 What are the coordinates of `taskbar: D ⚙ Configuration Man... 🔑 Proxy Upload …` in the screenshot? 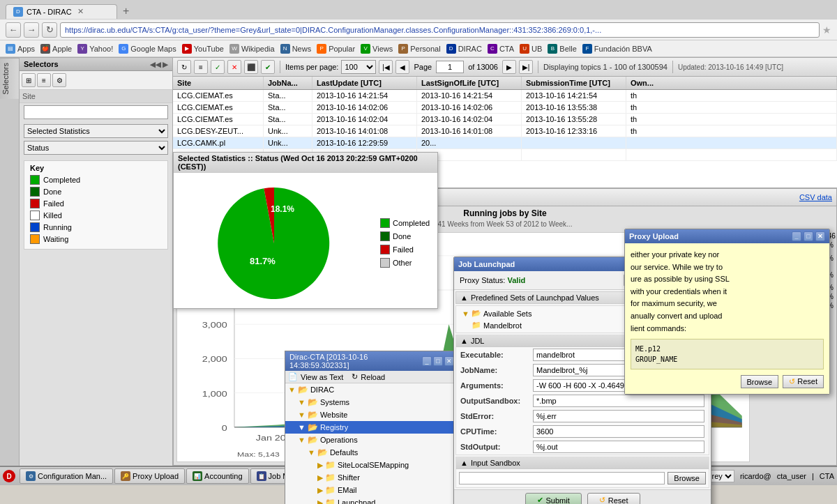 It's located at (418, 475).